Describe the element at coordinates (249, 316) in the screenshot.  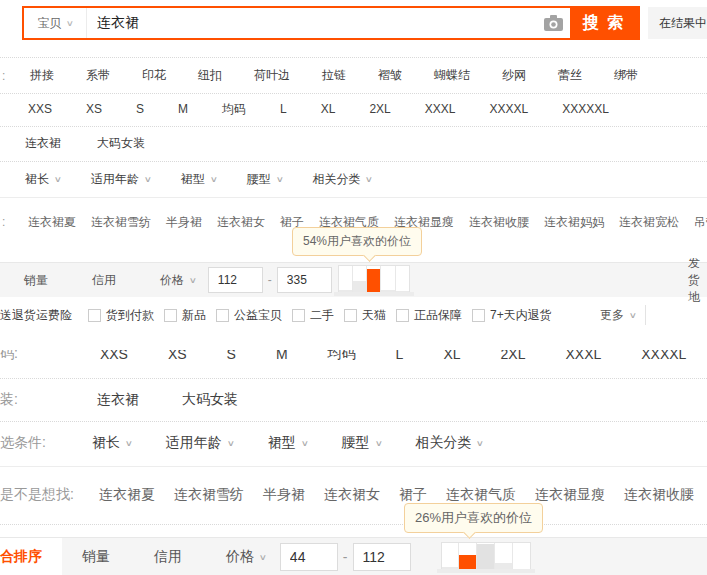
I see `service-checkbox: 公益宝贝` at that location.